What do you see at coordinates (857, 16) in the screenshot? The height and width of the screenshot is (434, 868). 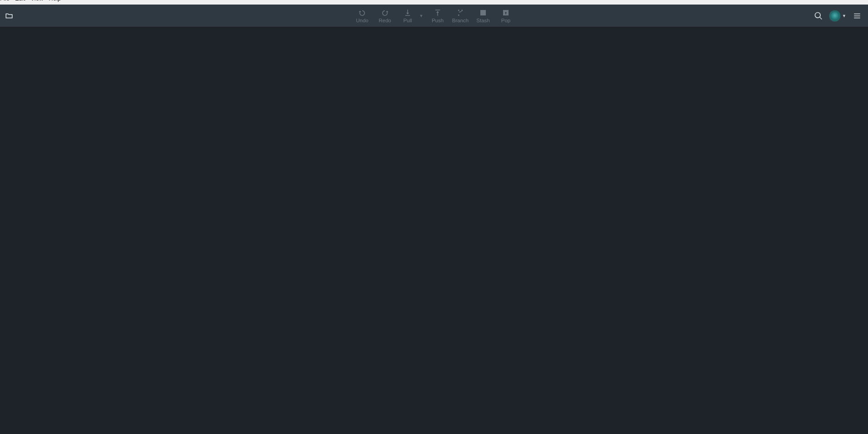 I see `hamburger-icon` at bounding box center [857, 16].